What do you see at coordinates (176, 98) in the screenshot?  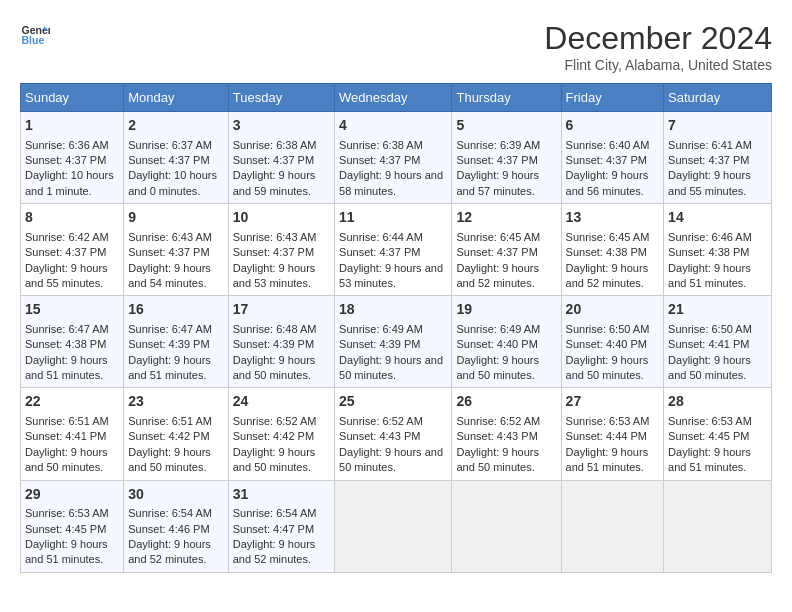 I see `header-monday: Monday` at bounding box center [176, 98].